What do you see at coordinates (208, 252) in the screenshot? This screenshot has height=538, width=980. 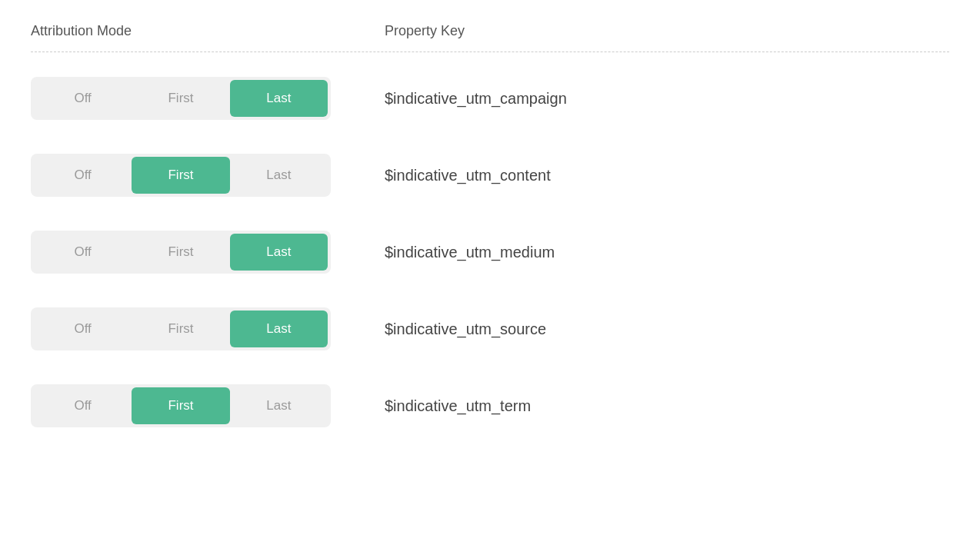 I see `mode-cell-utm_medium: OffFirstLast` at bounding box center [208, 252].